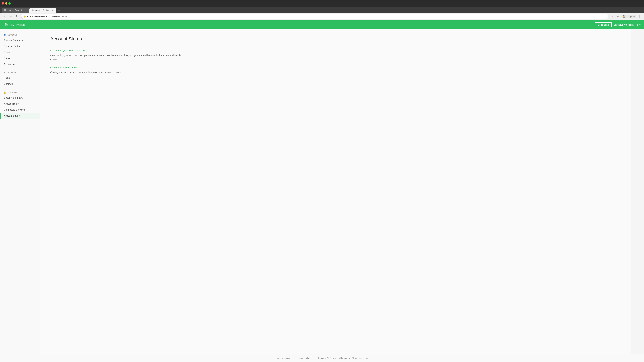 The image size is (644, 362). Describe the element at coordinates (612, 16) in the screenshot. I see `bookmark-button: ☆` at that location.